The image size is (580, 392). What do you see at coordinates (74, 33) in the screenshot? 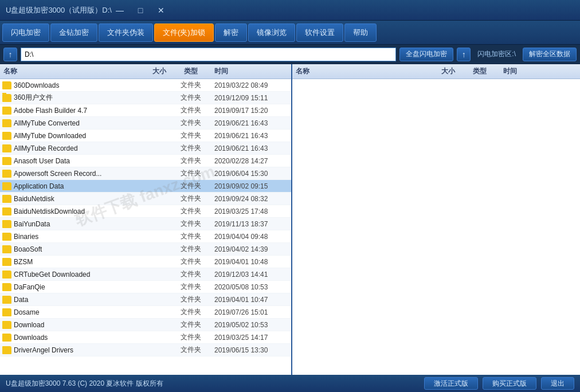
I see `gold-encrypt-button: 金钻加密` at bounding box center [74, 33].